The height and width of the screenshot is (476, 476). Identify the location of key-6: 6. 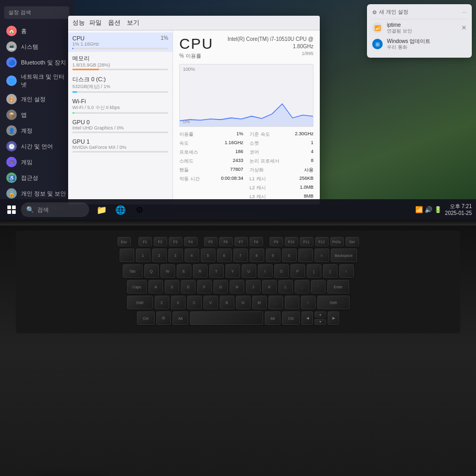
(224, 255).